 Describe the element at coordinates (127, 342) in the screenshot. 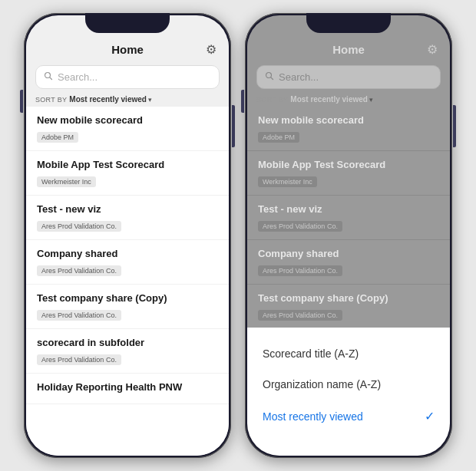

I see `item-title: scorecard in subfolder` at that location.